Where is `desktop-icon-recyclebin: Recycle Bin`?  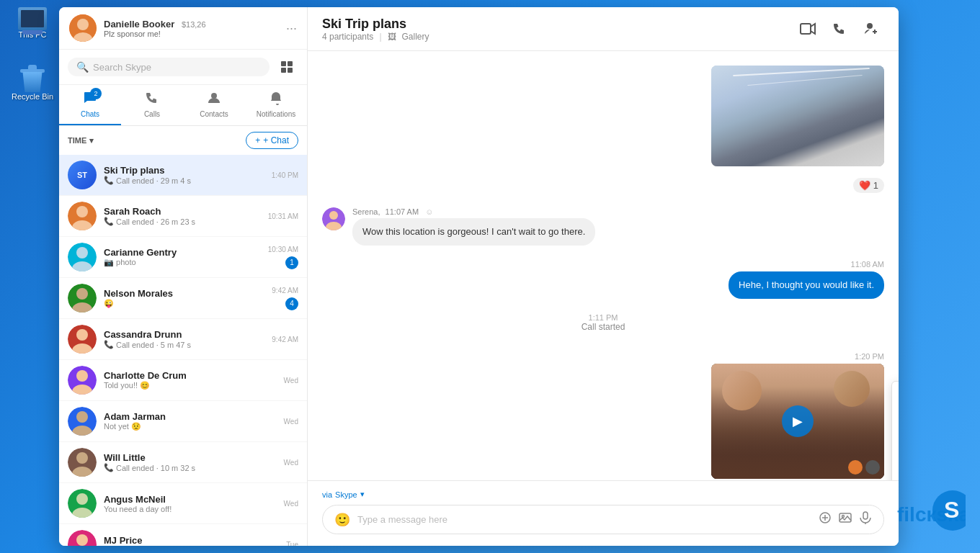 desktop-icon-recyclebin: Recycle Bin is located at coordinates (32, 83).